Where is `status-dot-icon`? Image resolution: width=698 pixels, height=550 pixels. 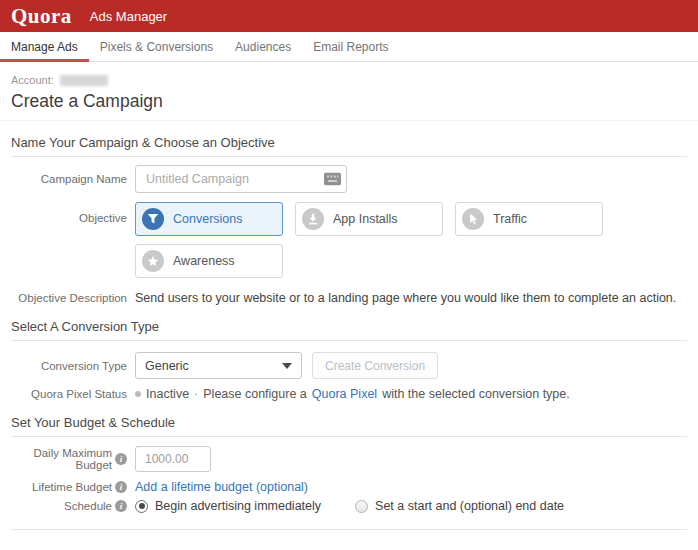 status-dot-icon is located at coordinates (138, 394).